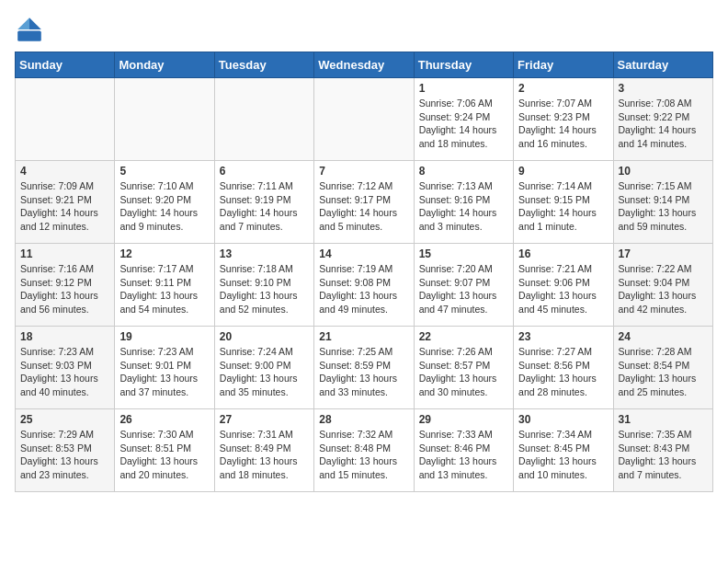 The image size is (728, 563). I want to click on calendar-cell: 4Sunrise: 7:09 AM Sunset: 9:21 PM Daylig…, so click(65, 202).